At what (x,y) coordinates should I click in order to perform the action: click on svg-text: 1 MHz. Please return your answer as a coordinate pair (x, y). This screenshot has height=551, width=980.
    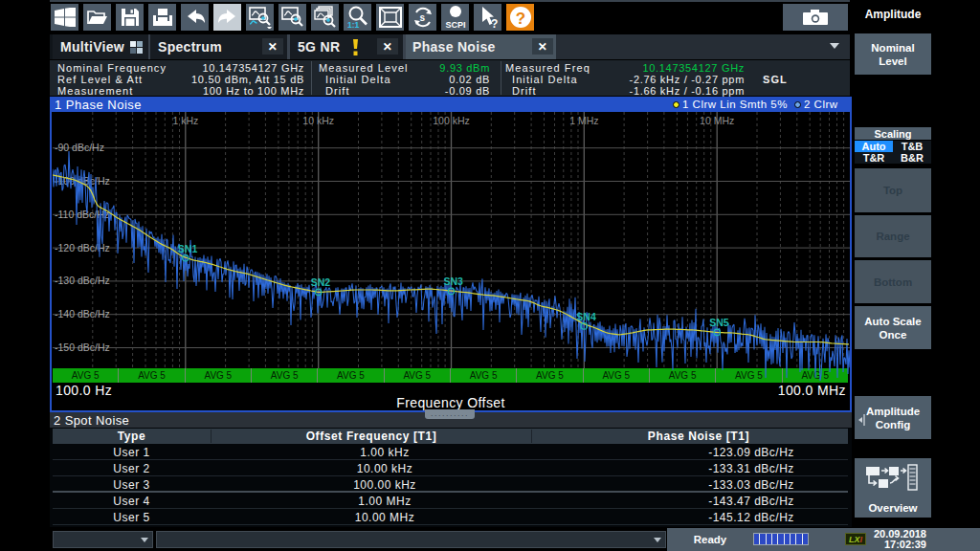
    Looking at the image, I should click on (584, 121).